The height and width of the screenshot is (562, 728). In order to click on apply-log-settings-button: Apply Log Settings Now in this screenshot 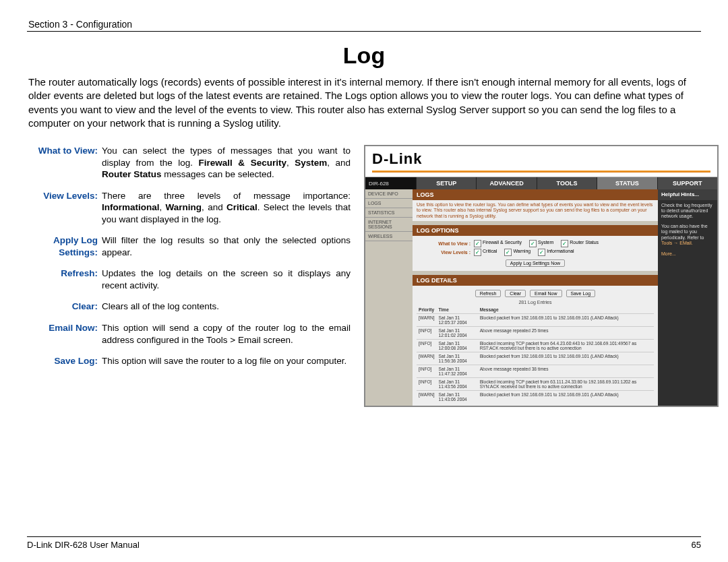, I will do `click(535, 263)`.